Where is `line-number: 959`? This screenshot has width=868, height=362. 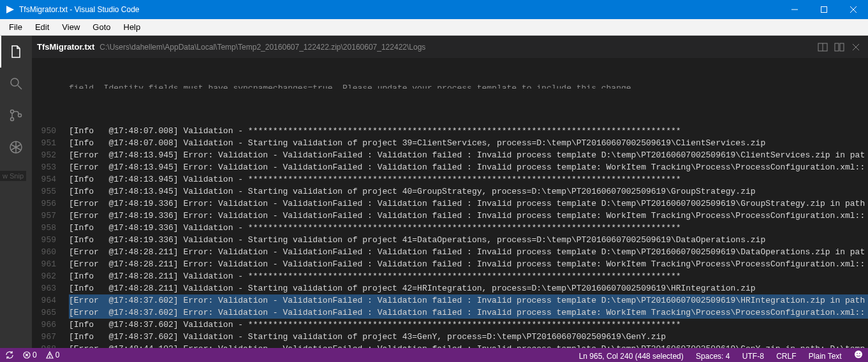 line-number: 959 is located at coordinates (50, 240).